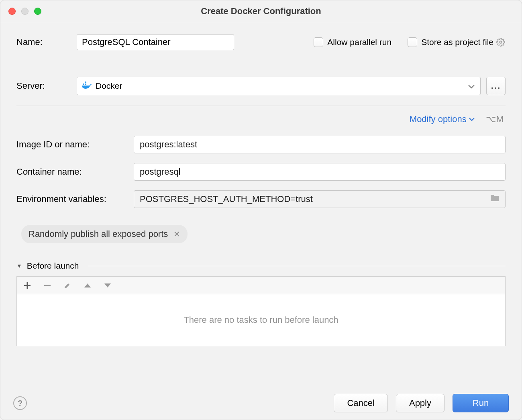  I want to click on modify-options-row: Modify options ⌥M, so click(261, 119).